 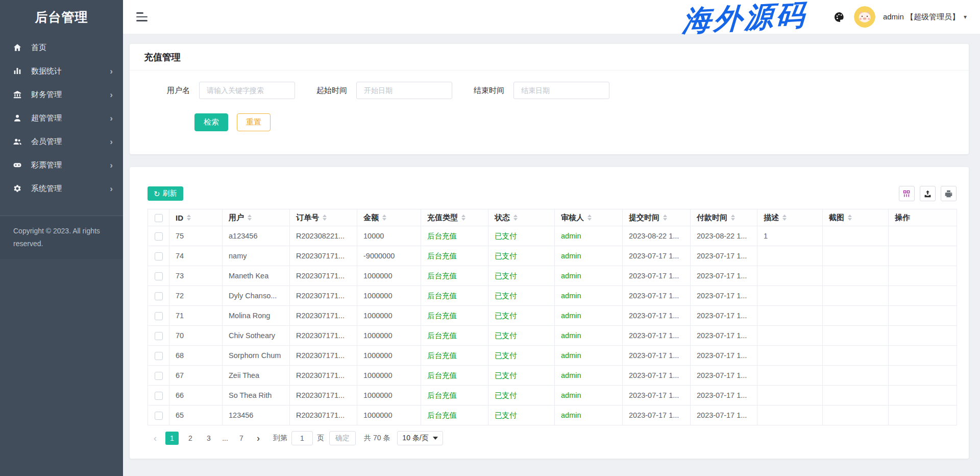 I want to click on topbar-right: admin 【超级管理员】 ▾, so click(x=900, y=17).